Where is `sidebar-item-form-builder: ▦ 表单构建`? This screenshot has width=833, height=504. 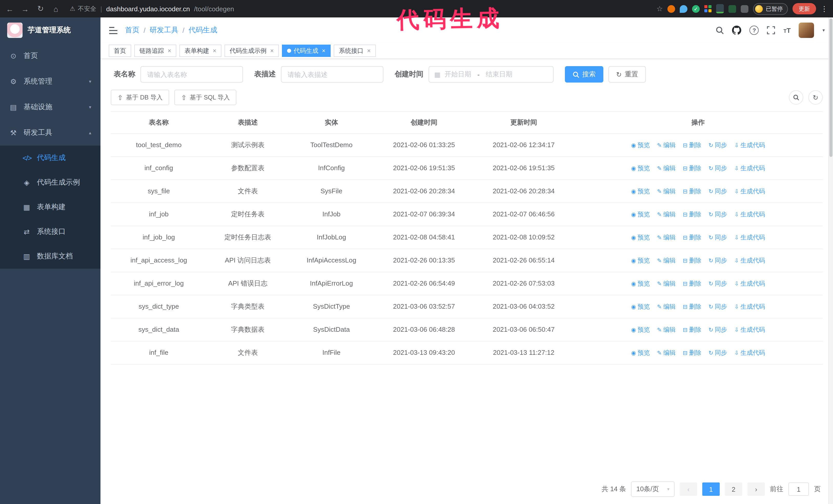
sidebar-item-form-builder: ▦ 表单构建 is located at coordinates (50, 207).